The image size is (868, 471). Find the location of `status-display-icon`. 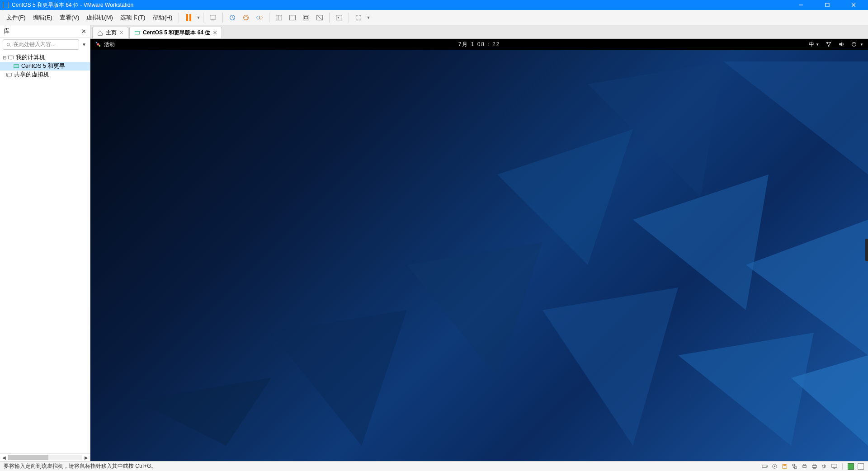

status-display-icon is located at coordinates (834, 466).